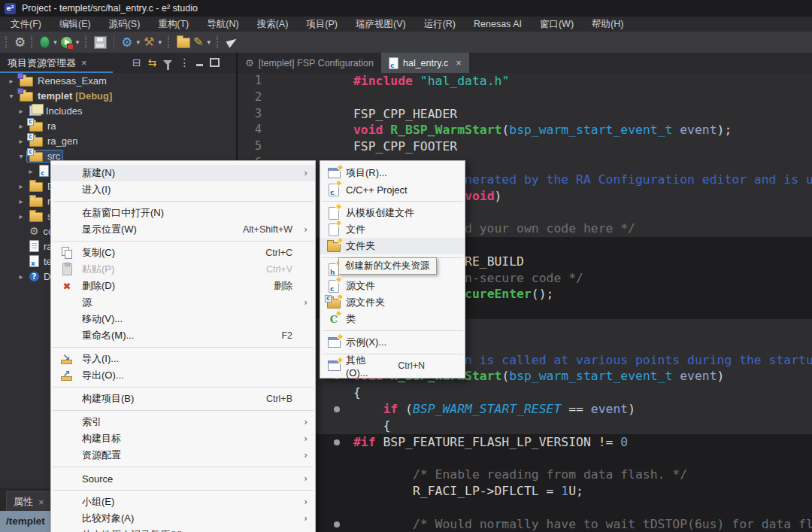 This screenshot has width=812, height=532. Describe the element at coordinates (138, 42) in the screenshot. I see `debug-config-dropdown: ▾` at that location.